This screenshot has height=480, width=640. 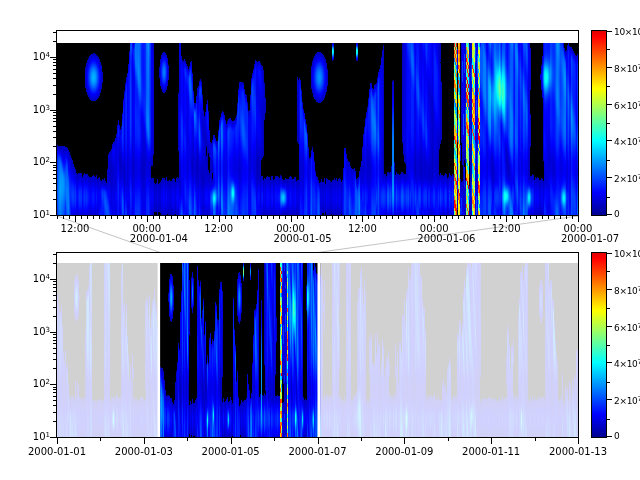 I want to click on x-time-label: 12:00, so click(x=76, y=228).